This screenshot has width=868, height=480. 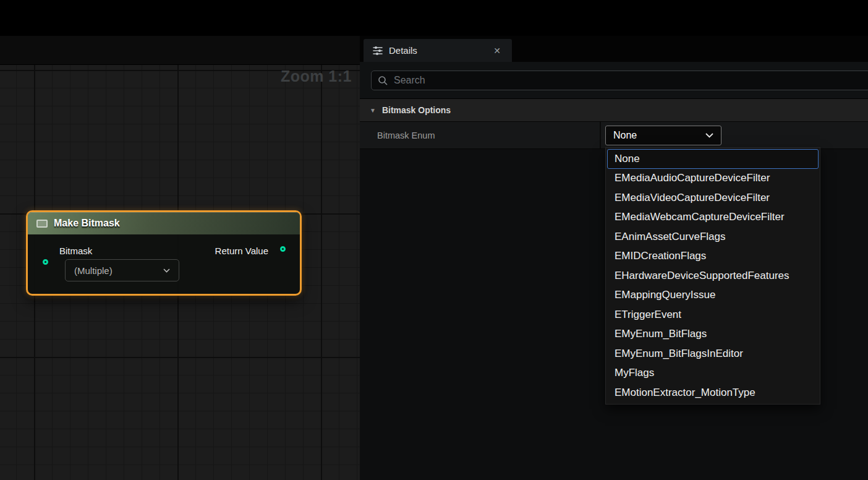 What do you see at coordinates (614, 49) in the screenshot?
I see `details-tab-bar: Details ✕` at bounding box center [614, 49].